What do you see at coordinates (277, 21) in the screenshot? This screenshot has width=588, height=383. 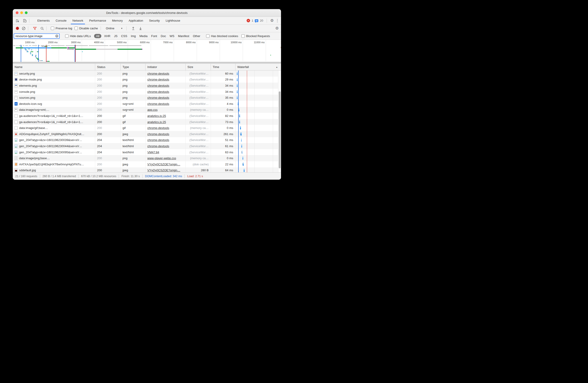 I see `kebab-menu-icon: ⋮` at bounding box center [277, 21].